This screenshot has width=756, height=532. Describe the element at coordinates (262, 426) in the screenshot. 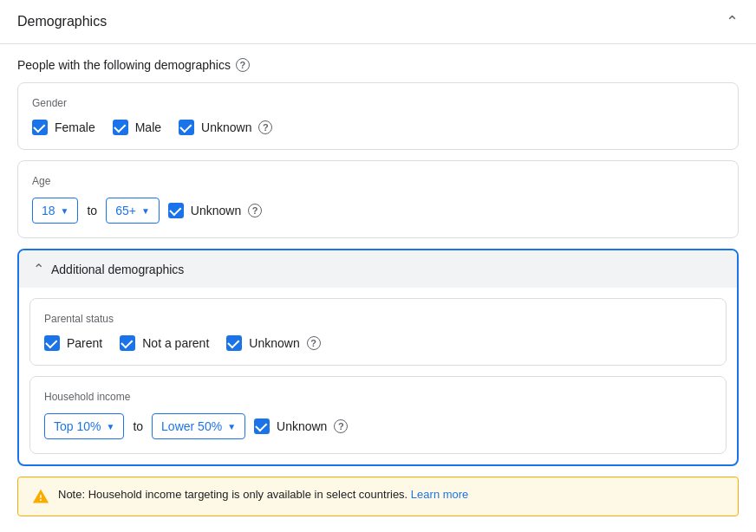

I see `income-unknown-checkbox` at that location.